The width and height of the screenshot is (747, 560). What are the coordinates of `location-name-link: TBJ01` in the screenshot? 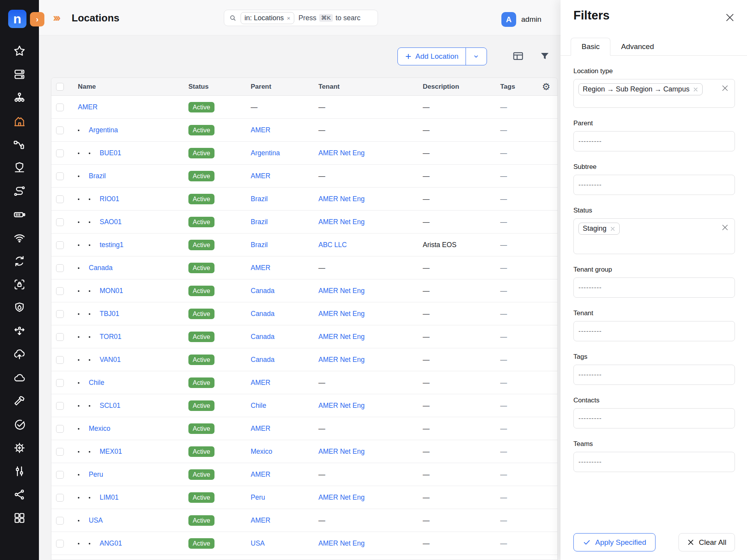 It's located at (110, 314).